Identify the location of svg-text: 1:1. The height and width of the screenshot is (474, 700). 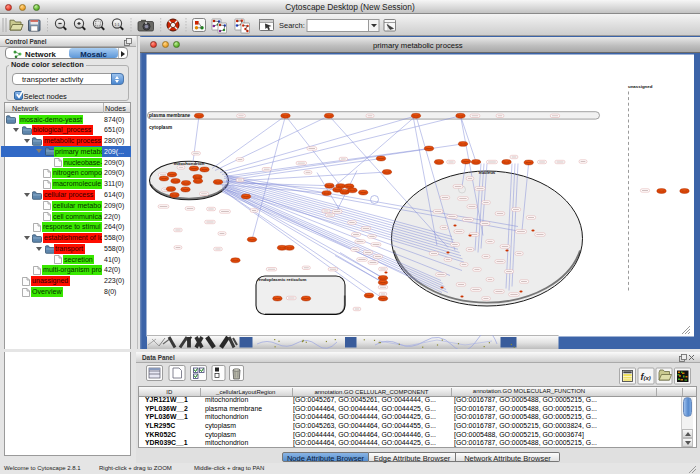
(118, 25).